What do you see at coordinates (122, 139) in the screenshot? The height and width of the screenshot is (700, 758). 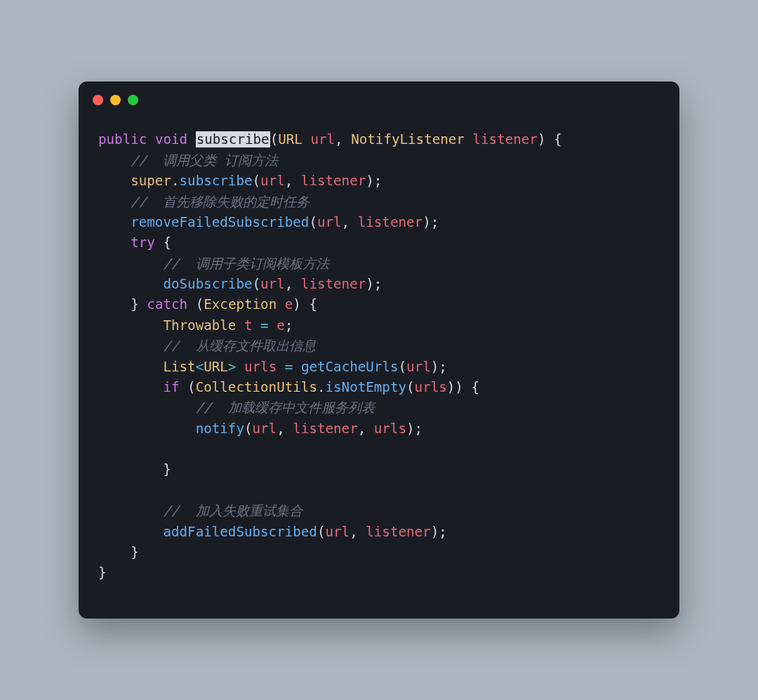 I see `kw-public: public` at bounding box center [122, 139].